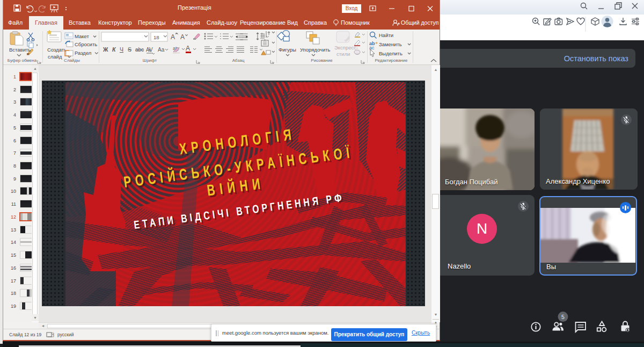  Describe the element at coordinates (86, 44) in the screenshot. I see `svg-text: Сбросить` at that location.